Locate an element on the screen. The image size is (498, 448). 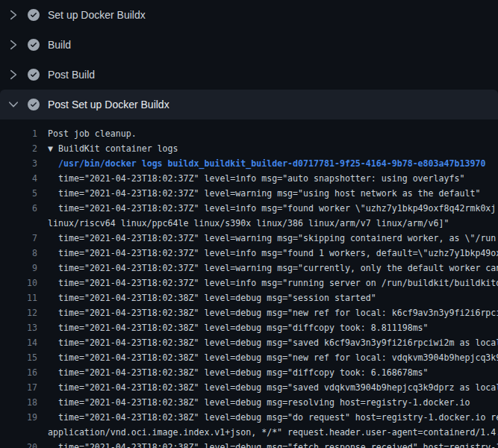
log-line-number: 16 is located at coordinates (19, 373).